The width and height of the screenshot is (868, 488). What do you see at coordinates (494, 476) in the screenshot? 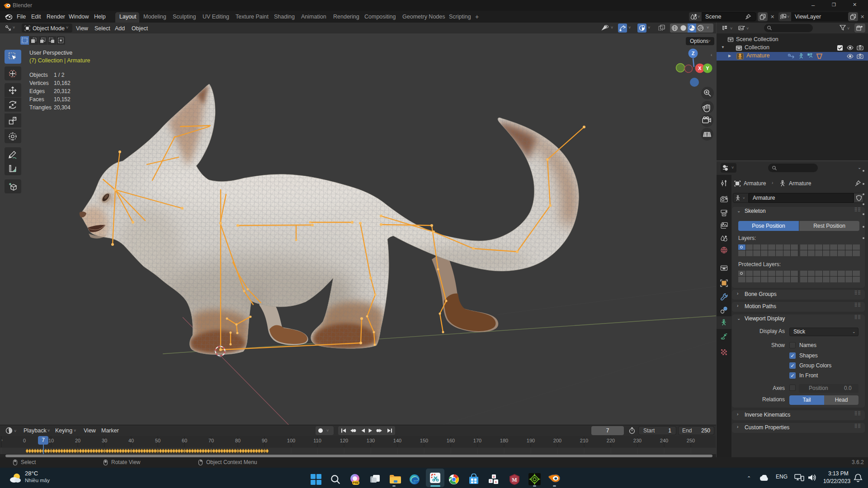
I see `svg-text: u` at bounding box center [494, 476].